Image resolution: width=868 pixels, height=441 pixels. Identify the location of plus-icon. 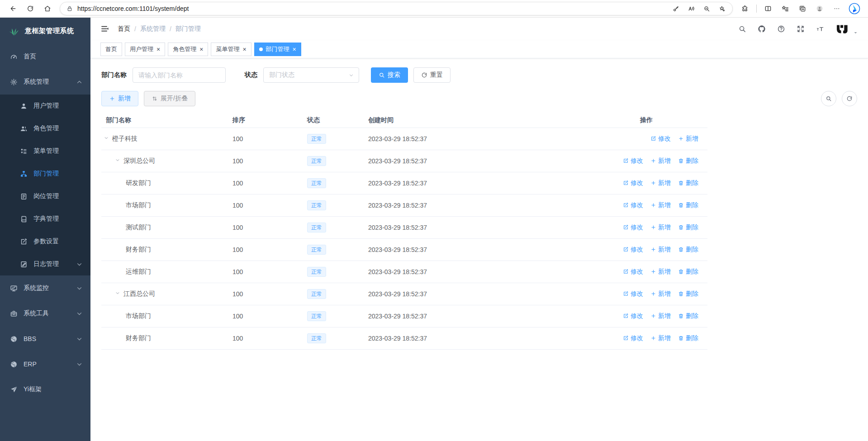
(653, 271).